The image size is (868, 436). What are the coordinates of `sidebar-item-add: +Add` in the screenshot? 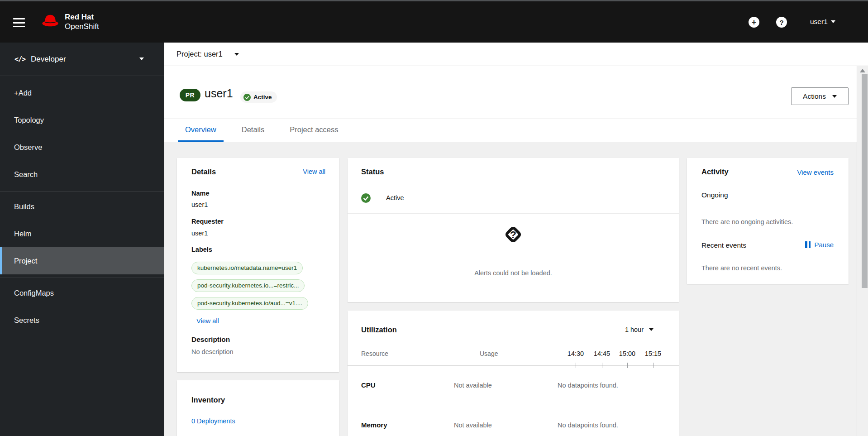 It's located at (82, 93).